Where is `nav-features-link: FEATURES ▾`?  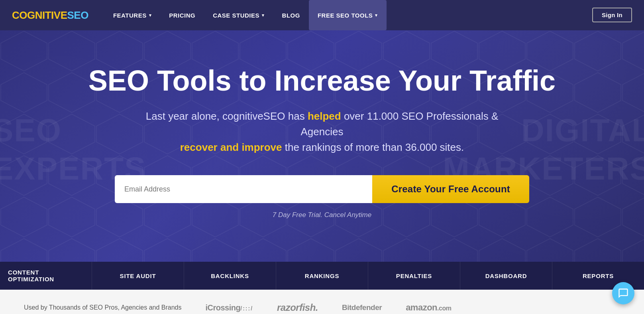
nav-features-link: FEATURES ▾ is located at coordinates (132, 15).